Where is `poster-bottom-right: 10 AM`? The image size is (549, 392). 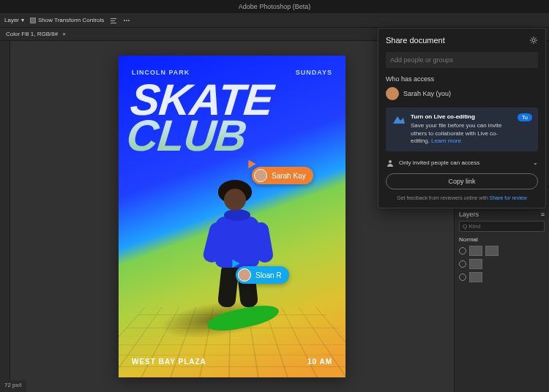 poster-bottom-right: 10 AM is located at coordinates (320, 361).